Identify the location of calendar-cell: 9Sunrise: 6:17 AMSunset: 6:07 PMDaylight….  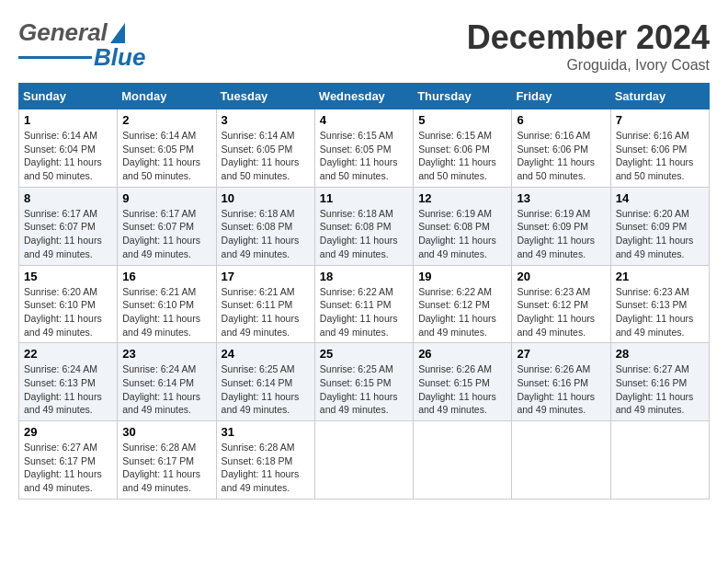
(167, 226).